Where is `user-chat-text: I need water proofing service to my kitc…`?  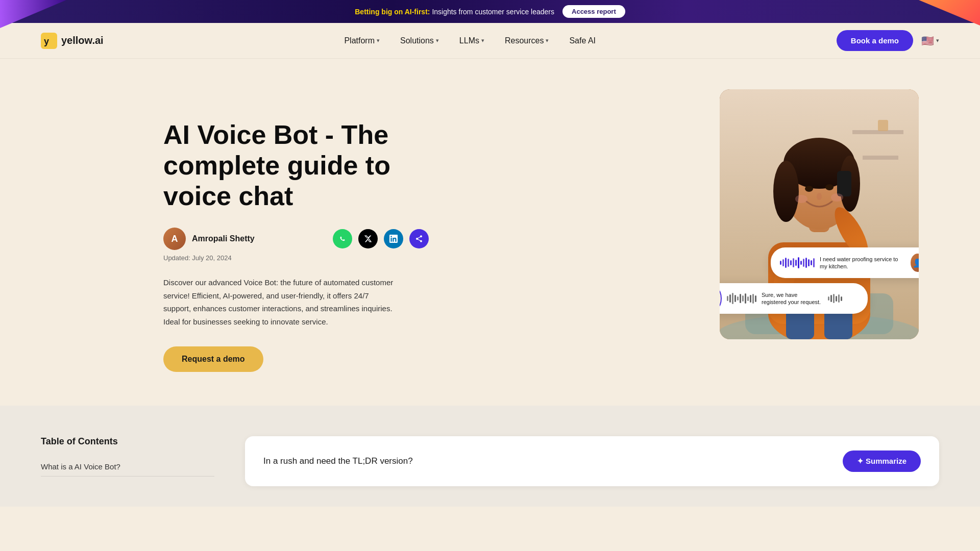
user-chat-text: I need water proofing service to my kitc… is located at coordinates (863, 263).